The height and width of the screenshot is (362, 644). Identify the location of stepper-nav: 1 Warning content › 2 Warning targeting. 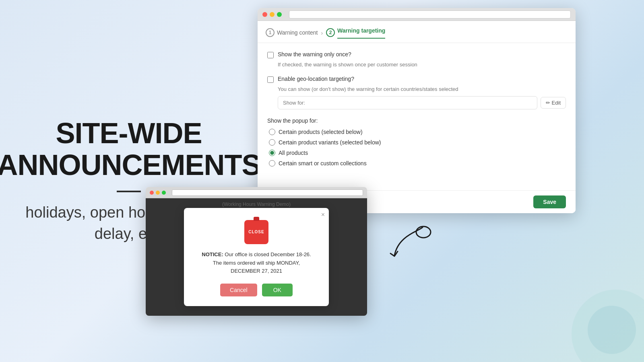
(417, 32).